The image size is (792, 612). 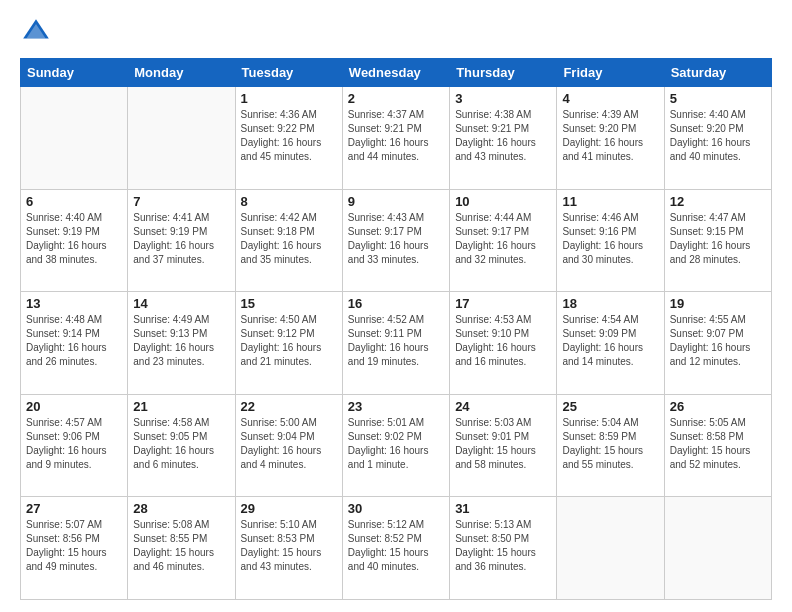 What do you see at coordinates (718, 136) in the screenshot?
I see `day-info: Sunrise: 4:40 AM Sunset: 9:20 PM Dayligh…` at bounding box center [718, 136].